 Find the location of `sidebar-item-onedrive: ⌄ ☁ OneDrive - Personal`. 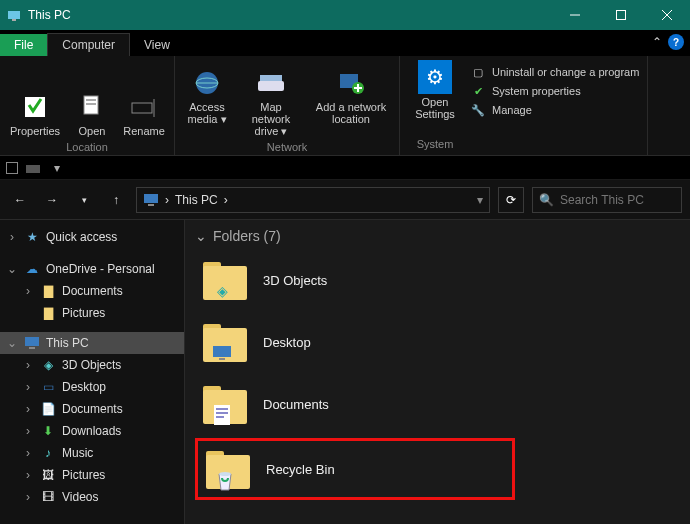

sidebar-item-onedrive: ⌄ ☁ OneDrive - Personal is located at coordinates (92, 269).